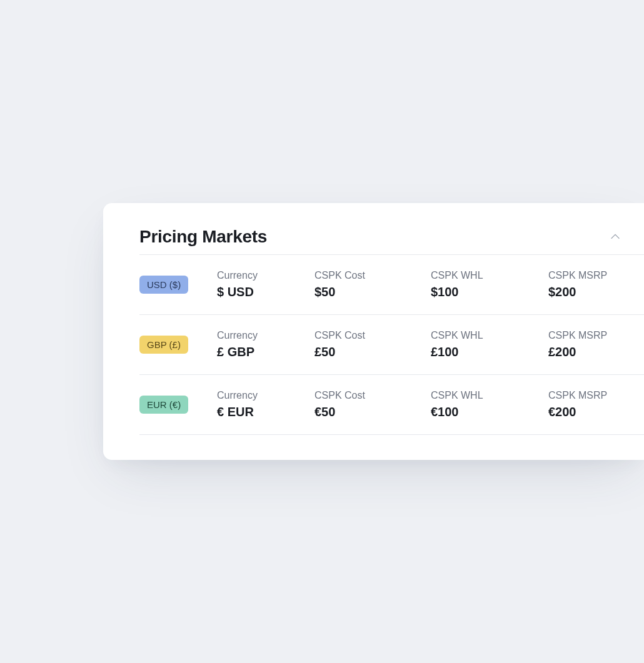  Describe the element at coordinates (266, 285) in the screenshot. I see `currency-column: Currency $ USD` at that location.